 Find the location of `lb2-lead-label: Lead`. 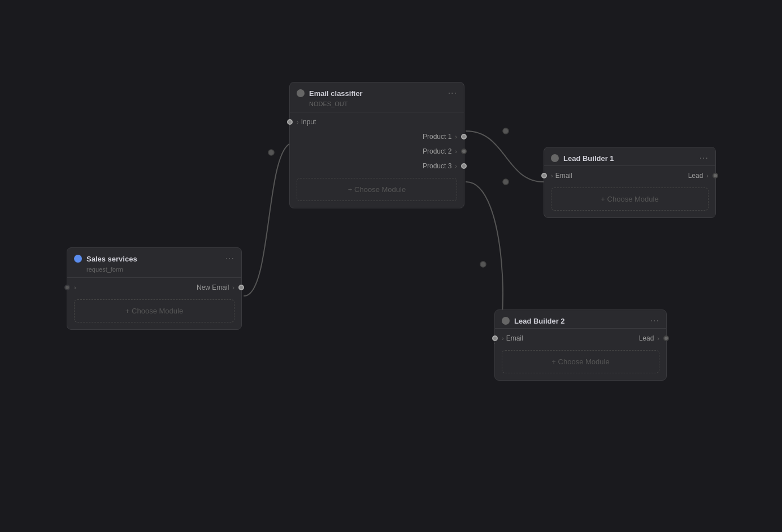

lb2-lead-label: Lead is located at coordinates (646, 338).